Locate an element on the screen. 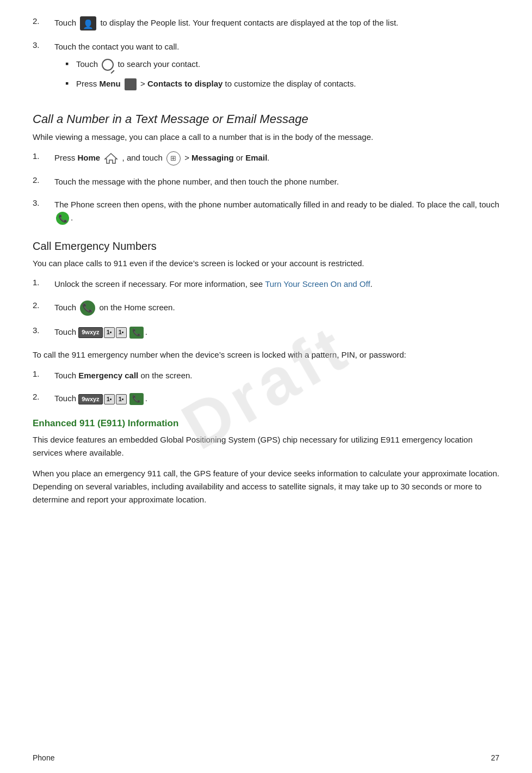 This screenshot has height=773, width=532. step3-text: Touch the contact you want to call. is located at coordinates (116, 47).